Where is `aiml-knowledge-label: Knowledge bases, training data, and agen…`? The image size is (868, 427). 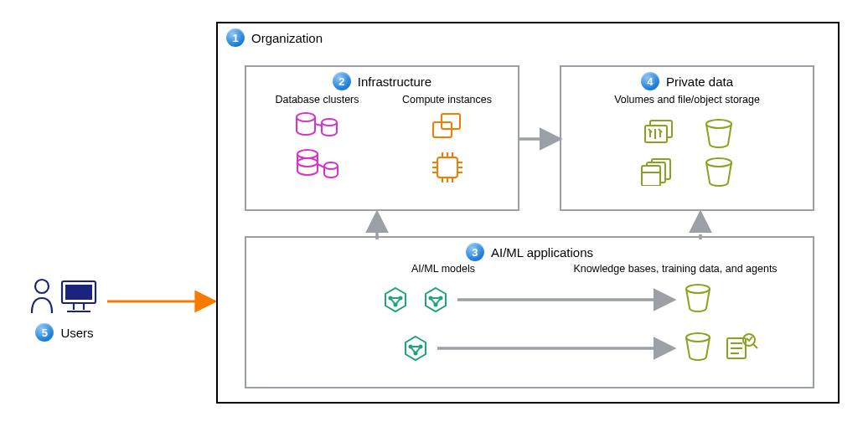
aiml-knowledge-label: Knowledge bases, training data, and agen… is located at coordinates (675, 269).